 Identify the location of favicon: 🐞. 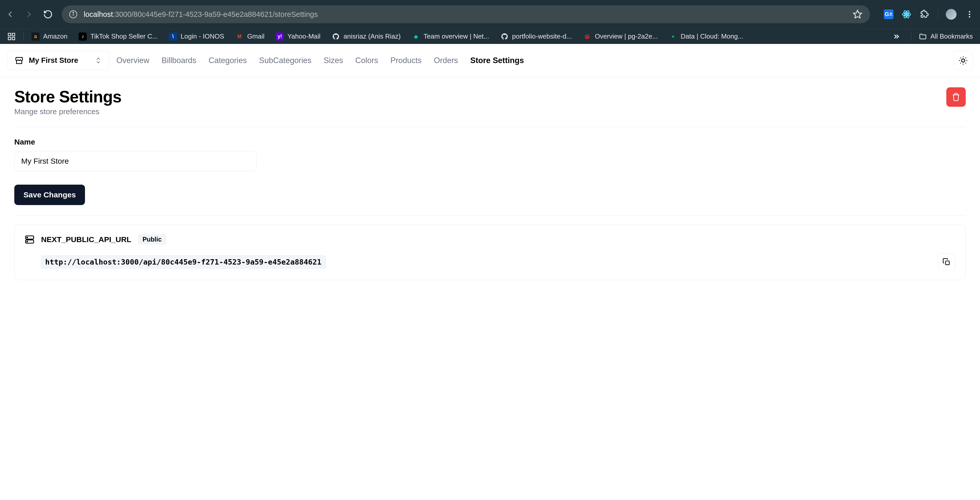
(587, 37).